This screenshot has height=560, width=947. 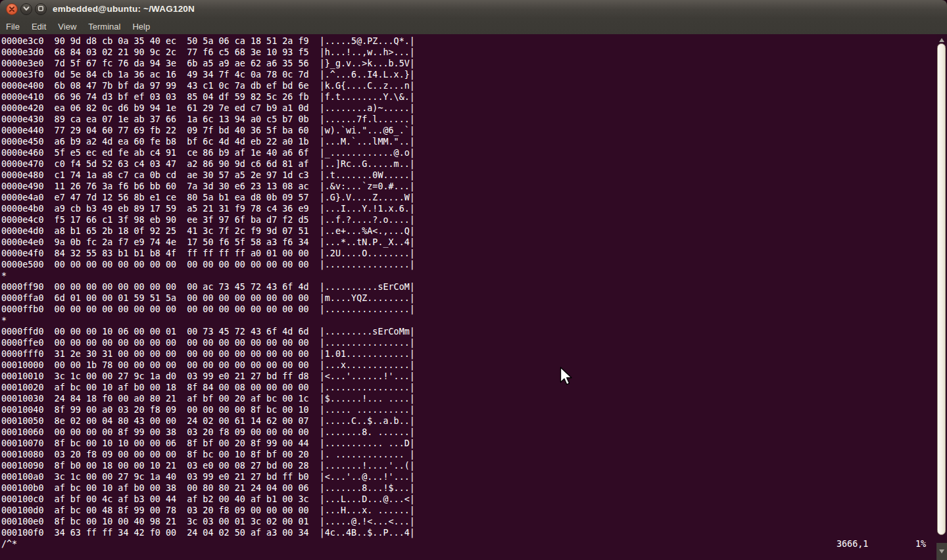 What do you see at coordinates (566, 377) in the screenshot?
I see `mouse-pointer-icon` at bounding box center [566, 377].